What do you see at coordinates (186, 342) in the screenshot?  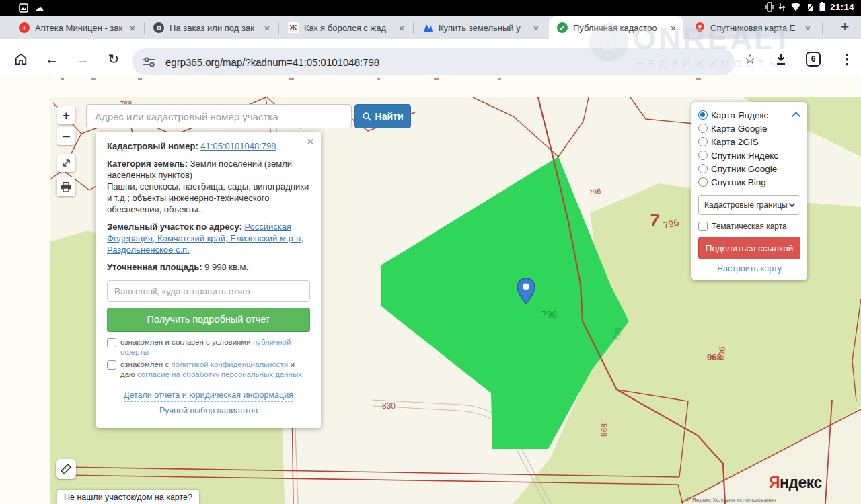 I see `consent-offer-static: ознакомлен и согласен с условиями` at bounding box center [186, 342].